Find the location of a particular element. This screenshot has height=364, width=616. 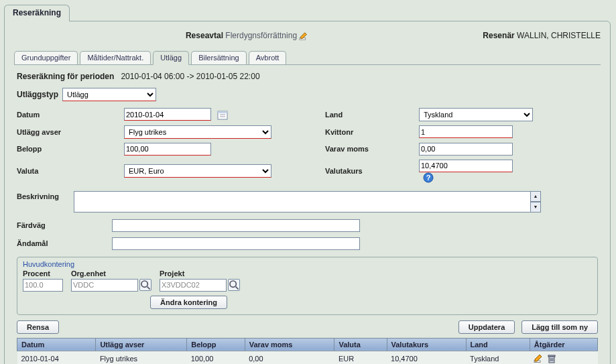

desc-spinner-down: ▼ is located at coordinates (536, 207).